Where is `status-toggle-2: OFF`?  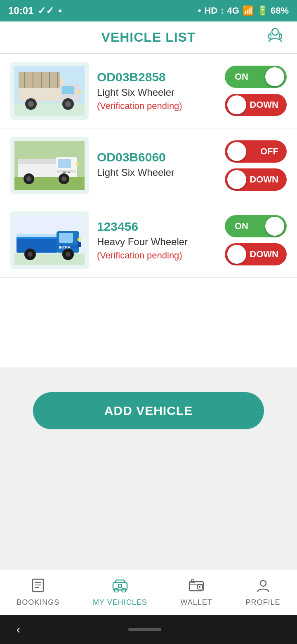
status-toggle-2: OFF is located at coordinates (256, 152).